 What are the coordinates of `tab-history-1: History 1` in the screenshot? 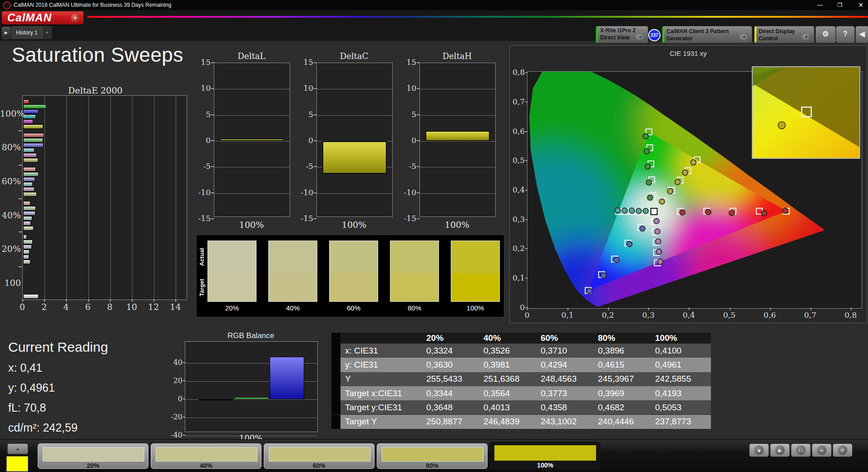 It's located at (27, 33).